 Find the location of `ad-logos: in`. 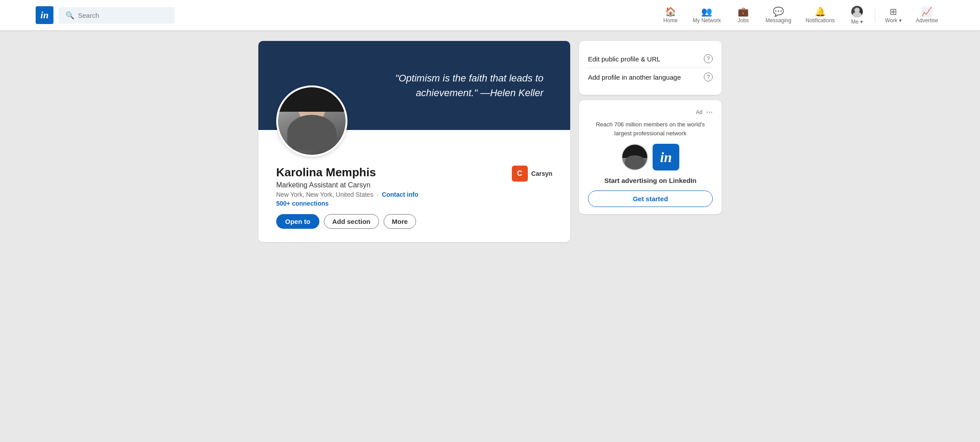

ad-logos: in is located at coordinates (650, 157).